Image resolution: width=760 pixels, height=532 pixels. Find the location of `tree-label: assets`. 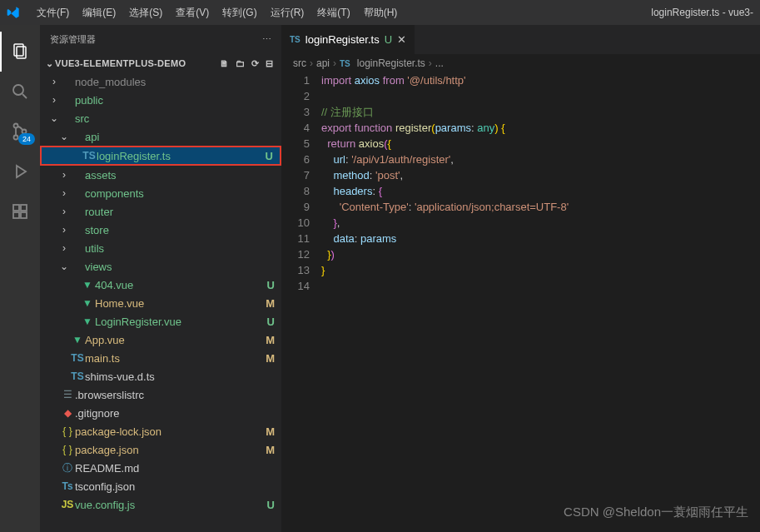

tree-label: assets is located at coordinates (173, 175).